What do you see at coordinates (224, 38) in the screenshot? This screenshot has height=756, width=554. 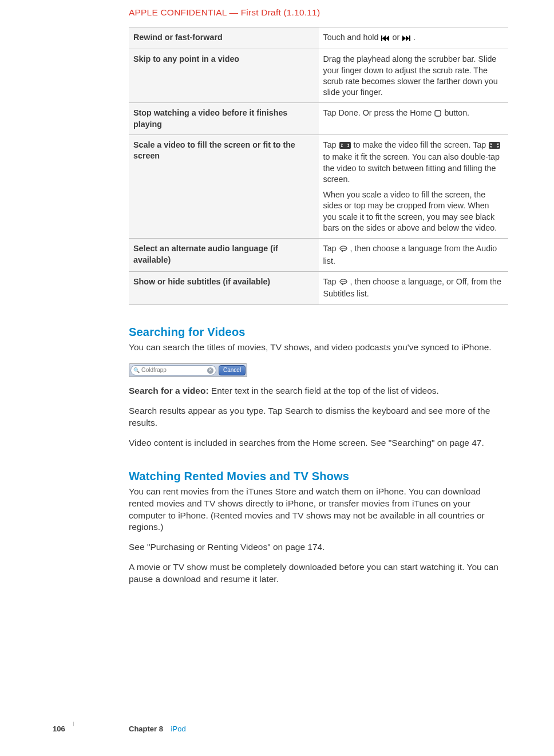 I see `action-cell: Rewind or fast-forward` at bounding box center [224, 38].